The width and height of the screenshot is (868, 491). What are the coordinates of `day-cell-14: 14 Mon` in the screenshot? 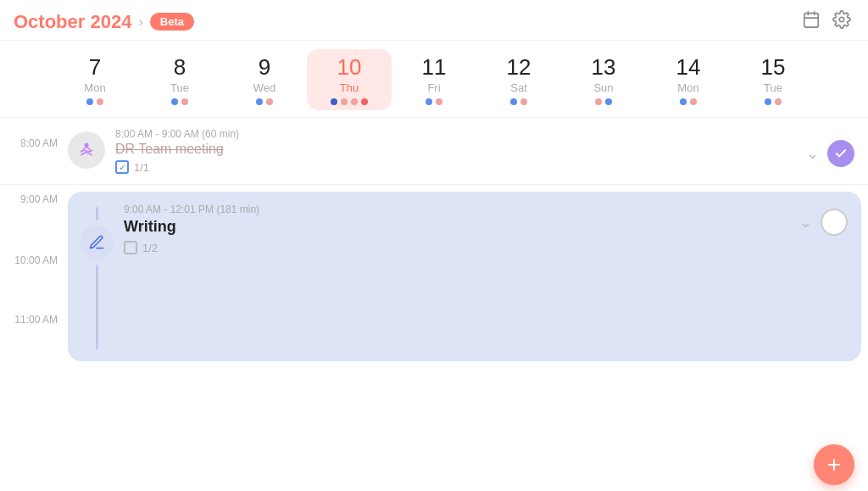 It's located at (688, 80).